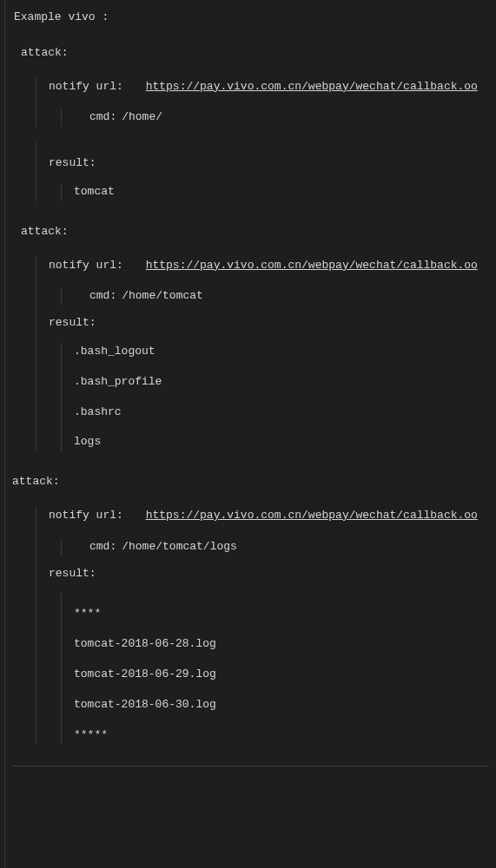 The width and height of the screenshot is (496, 868). Describe the element at coordinates (162, 297) in the screenshot. I see `cmd-value: /home/tomcat` at that location.